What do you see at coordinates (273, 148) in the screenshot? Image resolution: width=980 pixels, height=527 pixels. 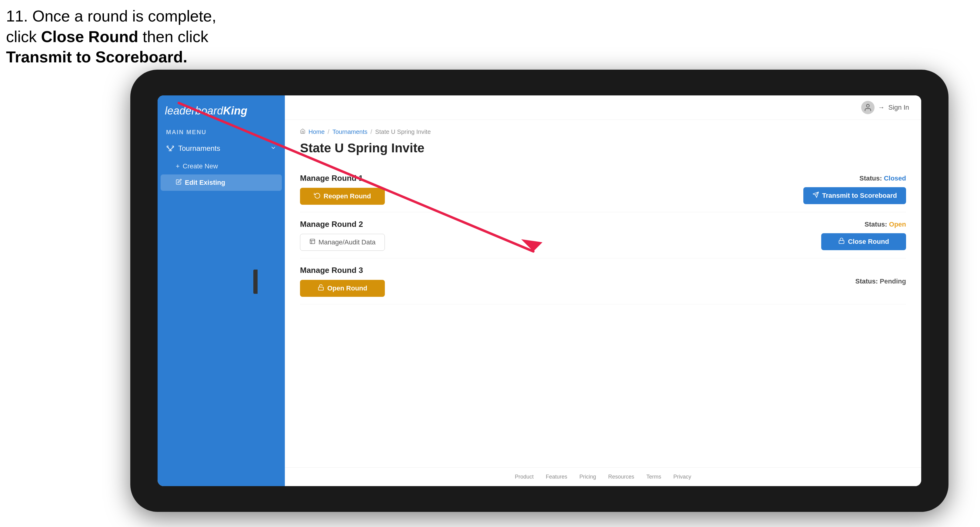 I see `chevron-down-icon` at bounding box center [273, 148].